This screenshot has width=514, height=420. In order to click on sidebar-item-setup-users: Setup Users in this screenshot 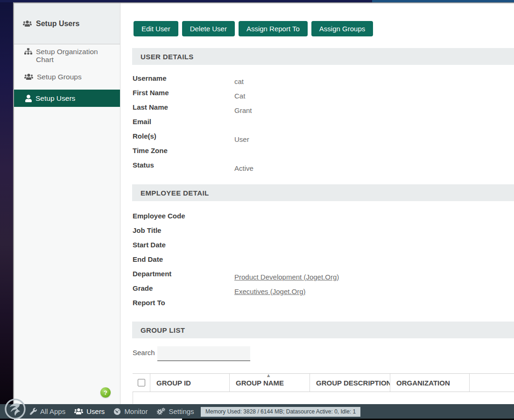, I will do `click(67, 98)`.